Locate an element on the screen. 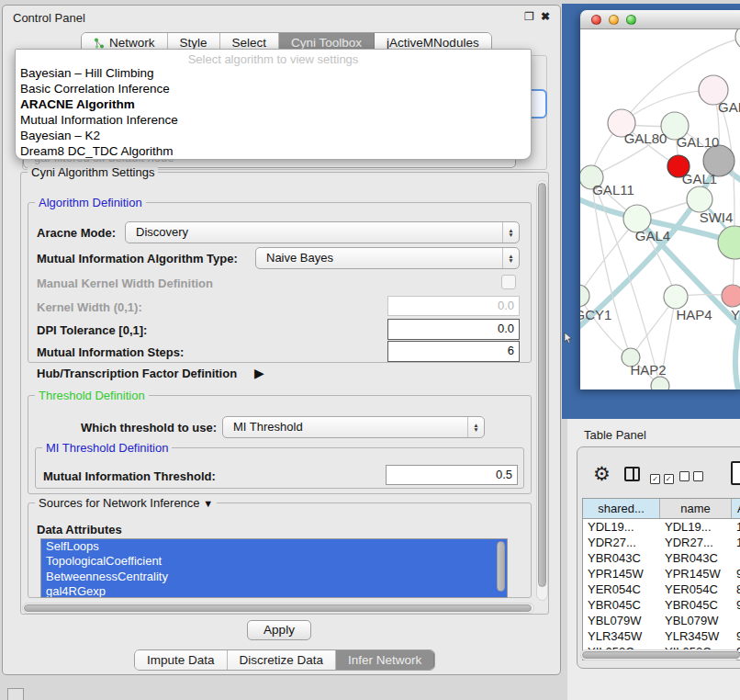 This screenshot has height=700, width=740. table-row: YBR043C YBR043C is located at coordinates (661, 559).